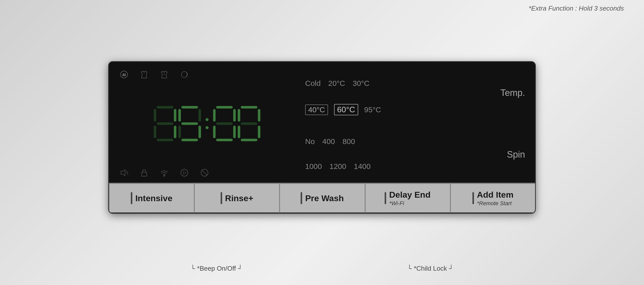  Describe the element at coordinates (313, 166) in the screenshot. I see `spin-1000: 1000` at that location.